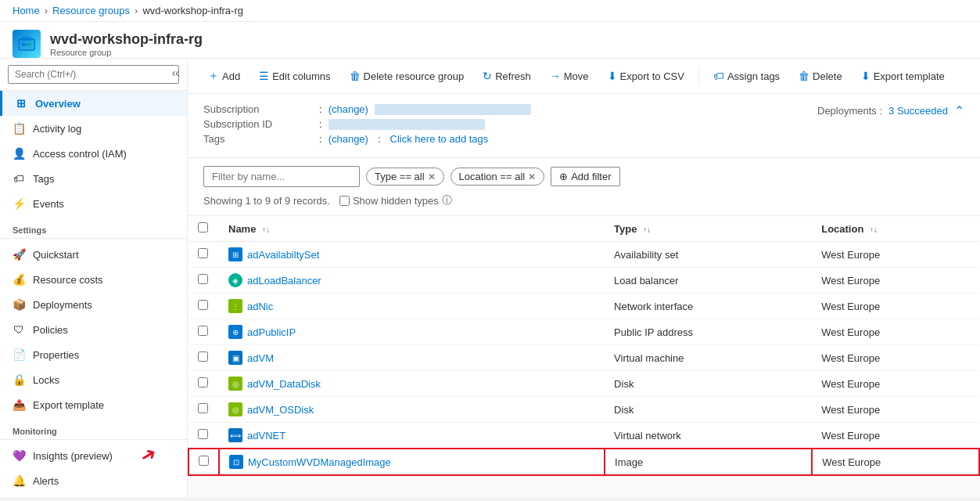 Image resolution: width=980 pixels, height=501 pixels. Describe the element at coordinates (440, 139) in the screenshot. I see `tags-add-link: Click here to add tags` at that location.